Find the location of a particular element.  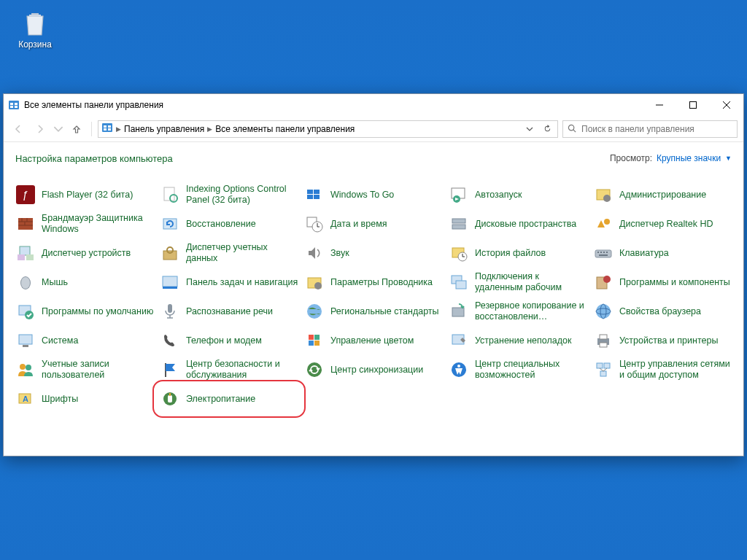

search-icon is located at coordinates (572, 128).